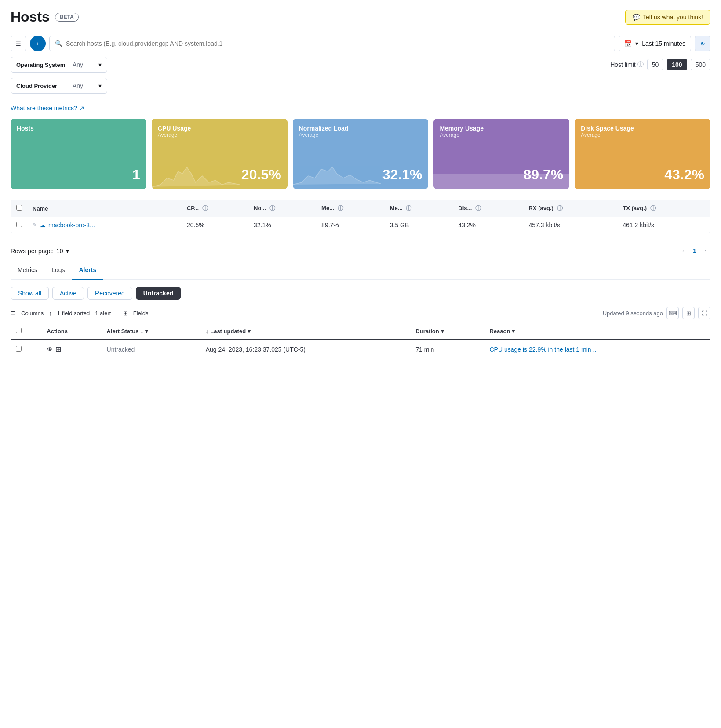 The width and height of the screenshot is (721, 728). Describe the element at coordinates (59, 65) in the screenshot. I see `os-filter: Operating System Any ▾` at that location.